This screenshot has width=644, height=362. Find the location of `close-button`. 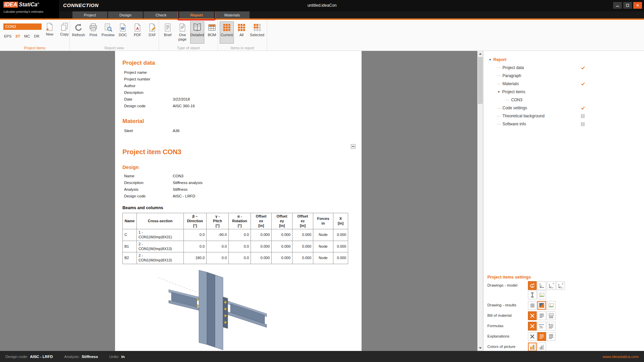

close-button is located at coordinates (638, 5).